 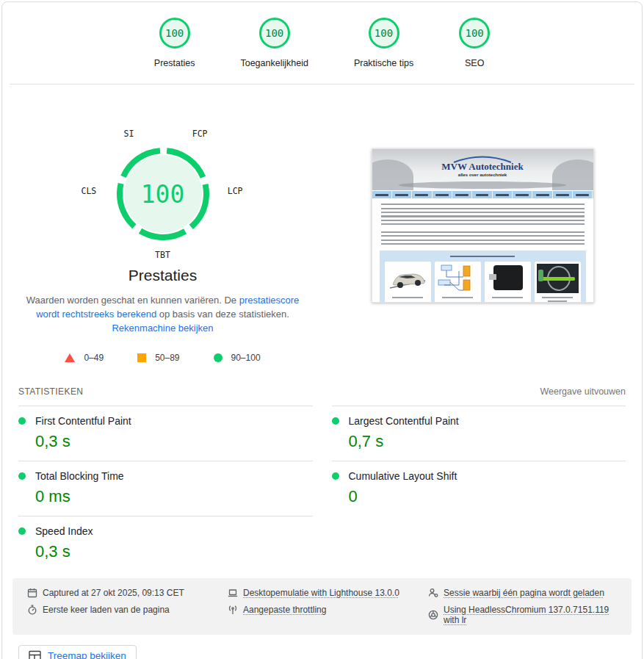 I want to click on score-label: SEO, so click(x=474, y=63).